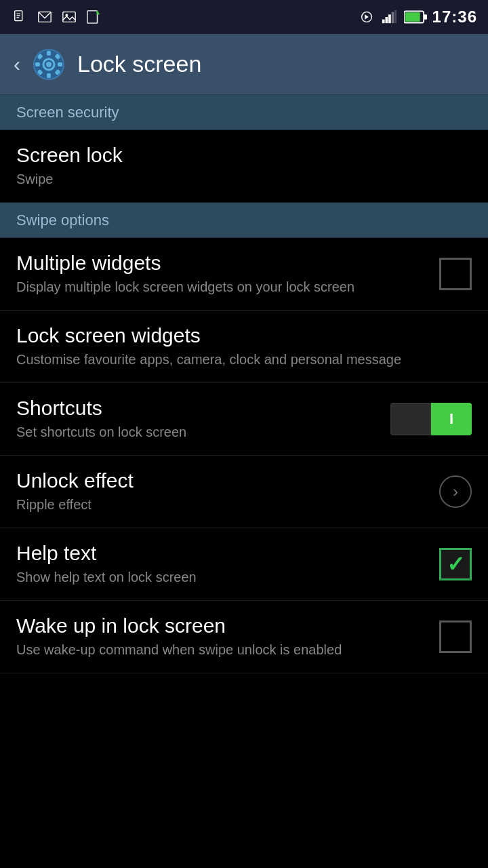 This screenshot has width=488, height=868. What do you see at coordinates (57, 17) in the screenshot?
I see `status-bar-left` at bounding box center [57, 17].